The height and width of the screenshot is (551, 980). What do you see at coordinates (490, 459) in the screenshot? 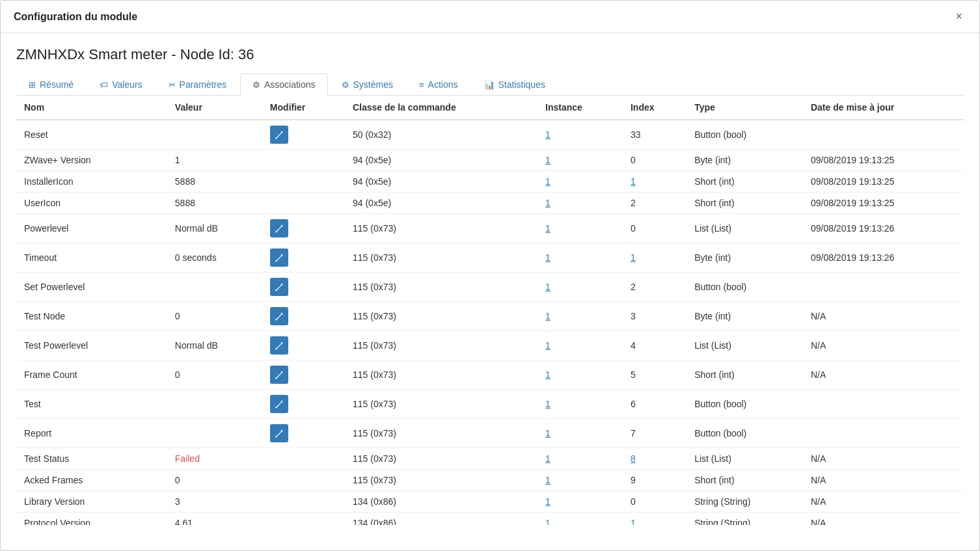
I see `table-row: Test StatusFailed115 (0x73)18List (List)…` at bounding box center [490, 459].